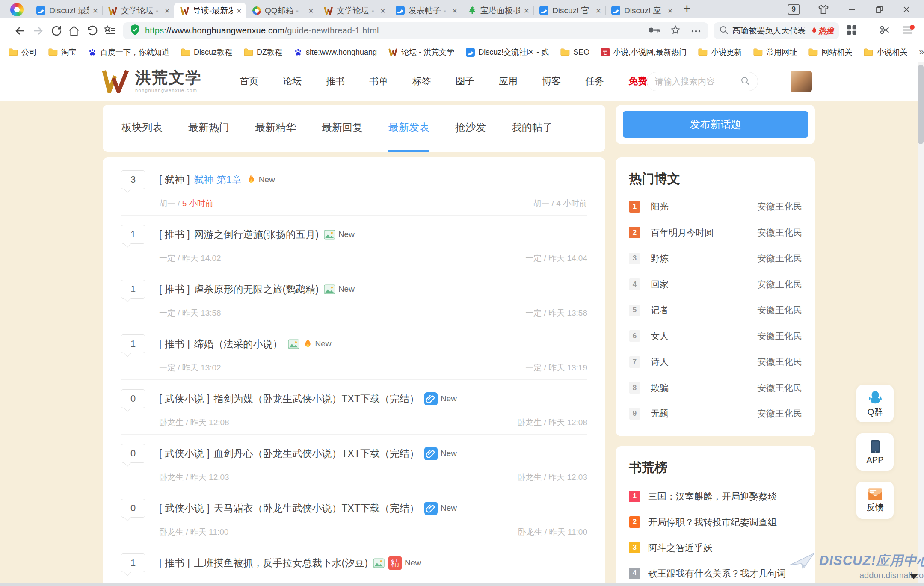 This screenshot has height=586, width=924. I want to click on thread-title-link: 指剑为媒（卧龙生武侠小说）TXT下载（完结）, so click(317, 399).